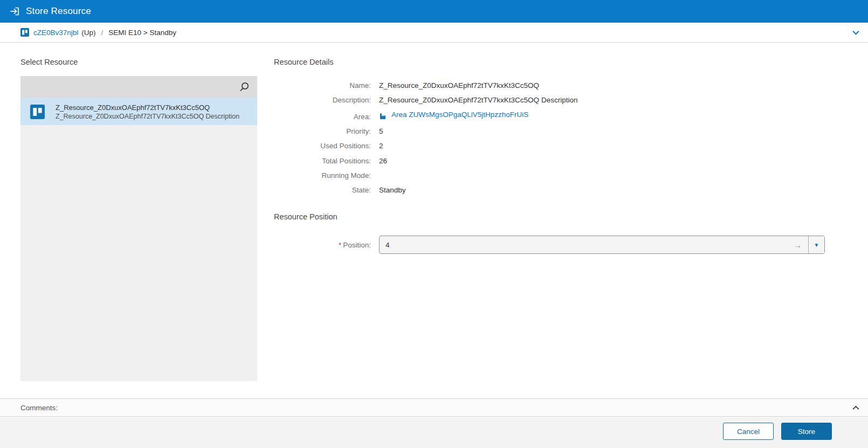 The height and width of the screenshot is (448, 868). What do you see at coordinates (381, 146) in the screenshot?
I see `detail-value: 2` at bounding box center [381, 146].